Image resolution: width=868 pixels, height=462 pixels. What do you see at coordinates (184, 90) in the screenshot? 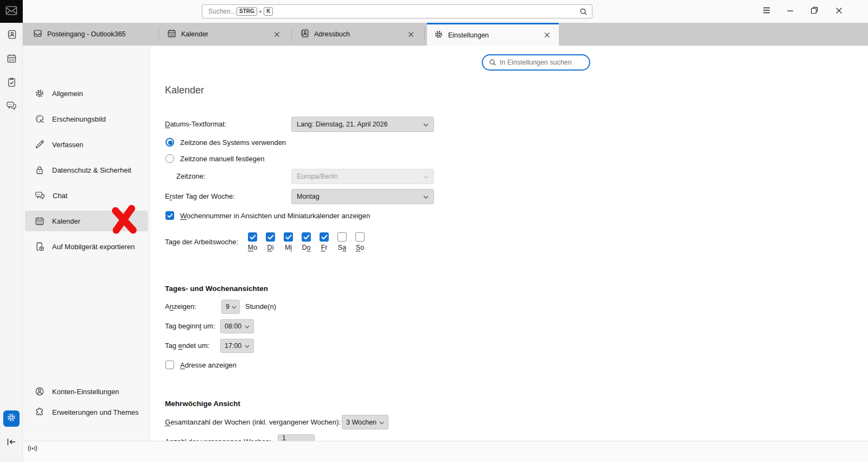
I see `page-title: Kalender` at bounding box center [184, 90].